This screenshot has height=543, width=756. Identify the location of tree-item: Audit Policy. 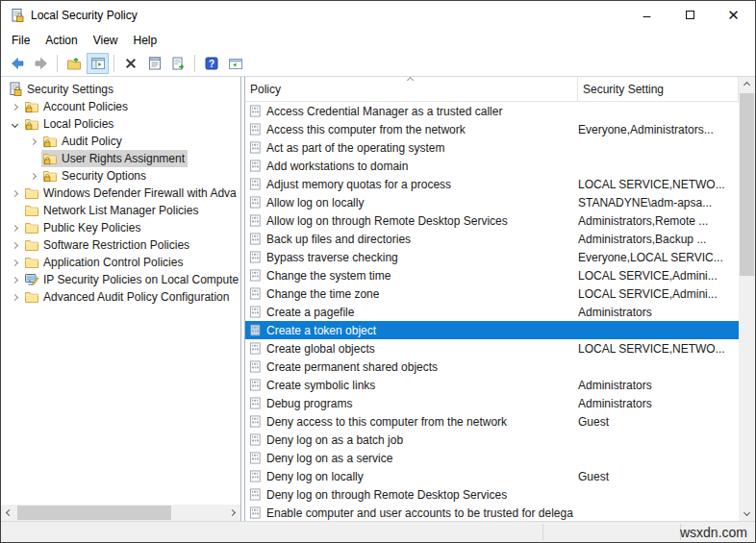
(121, 141).